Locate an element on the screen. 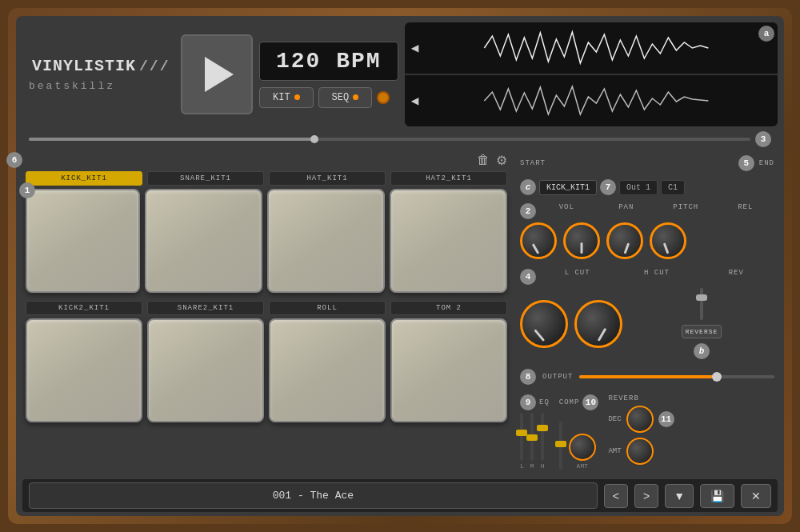 The height and width of the screenshot is (532, 800). bpm-display: 120 BPM is located at coordinates (329, 61).